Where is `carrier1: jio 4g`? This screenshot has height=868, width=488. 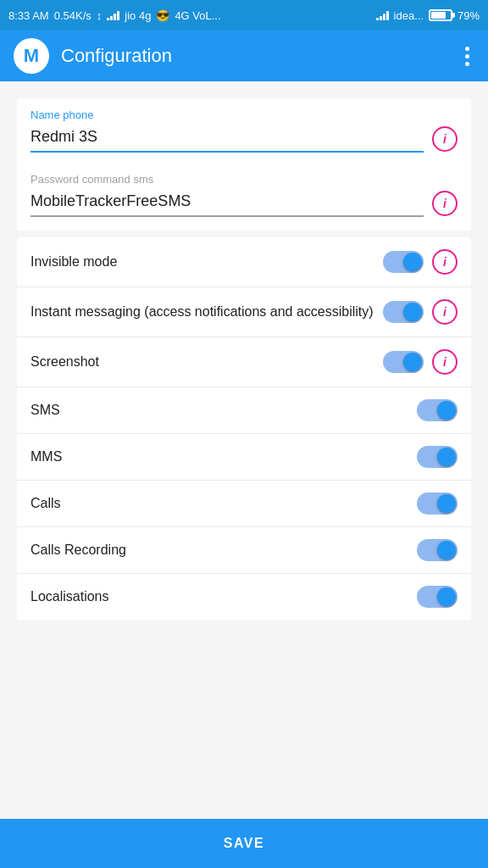
carrier1: jio 4g is located at coordinates (137, 15).